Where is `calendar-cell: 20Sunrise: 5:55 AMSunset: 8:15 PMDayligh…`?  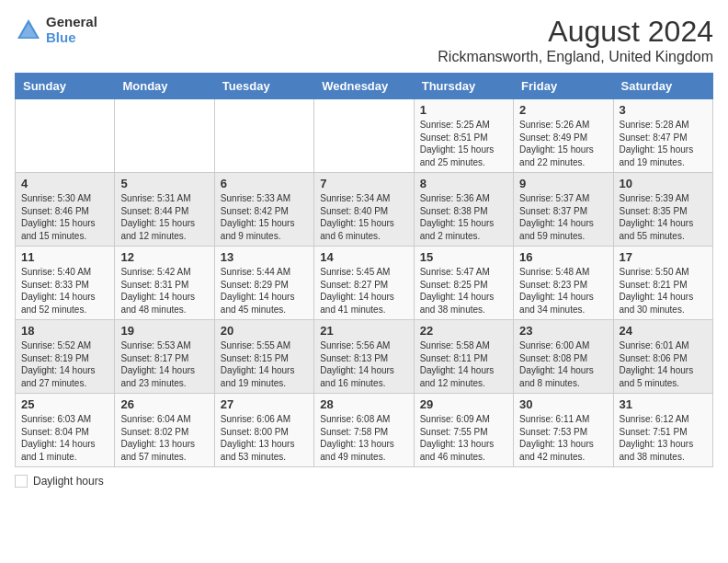
calendar-cell: 20Sunrise: 5:55 AMSunset: 8:15 PMDayligh… is located at coordinates (264, 357).